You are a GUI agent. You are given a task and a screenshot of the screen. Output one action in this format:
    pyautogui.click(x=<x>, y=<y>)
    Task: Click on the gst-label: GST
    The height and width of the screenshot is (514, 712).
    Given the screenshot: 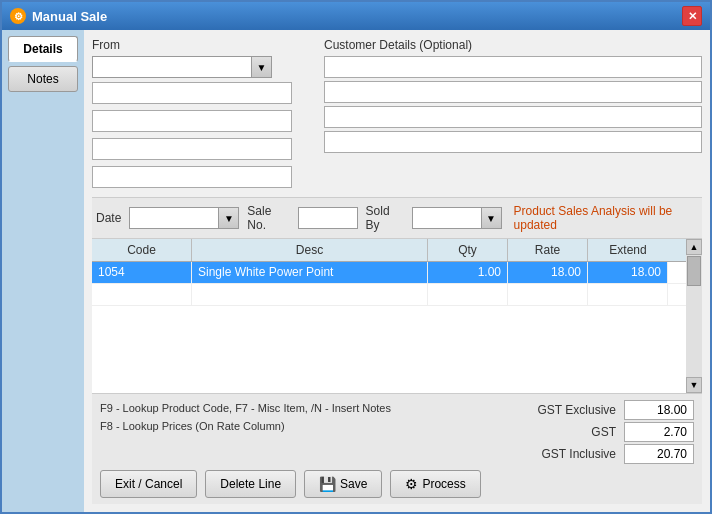 What is the action you would take?
    pyautogui.click(x=571, y=432)
    